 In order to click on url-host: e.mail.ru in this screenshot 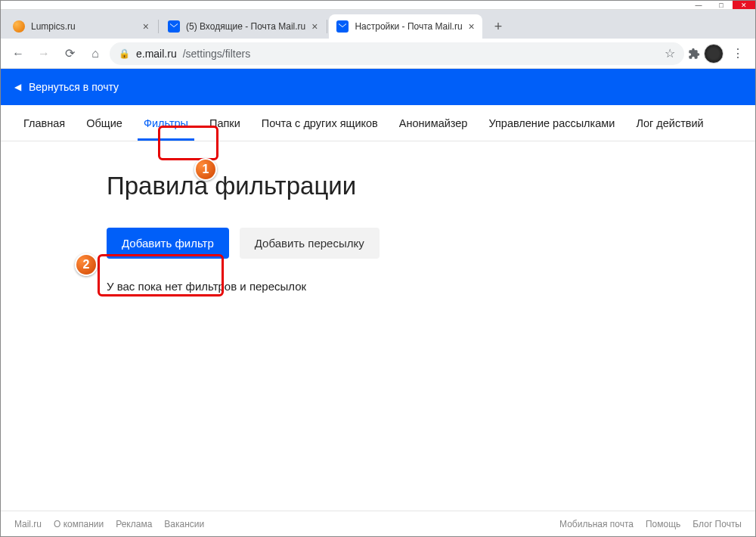, I will do `click(156, 54)`.